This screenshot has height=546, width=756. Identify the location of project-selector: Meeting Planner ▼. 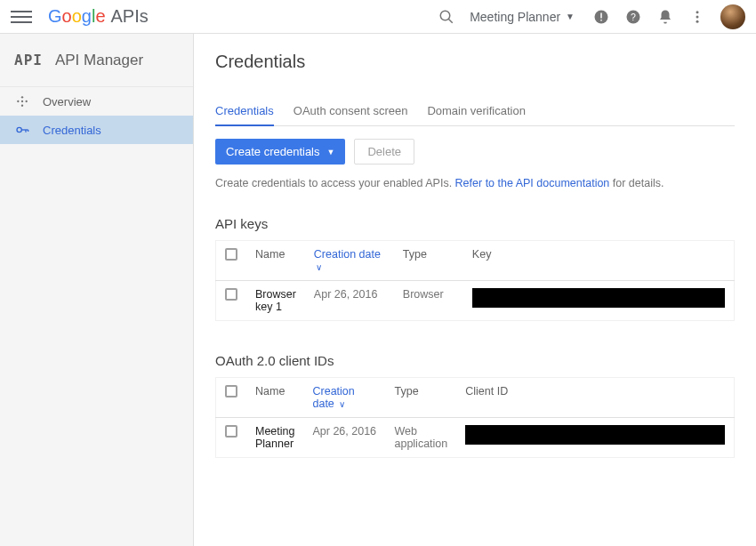
(522, 17).